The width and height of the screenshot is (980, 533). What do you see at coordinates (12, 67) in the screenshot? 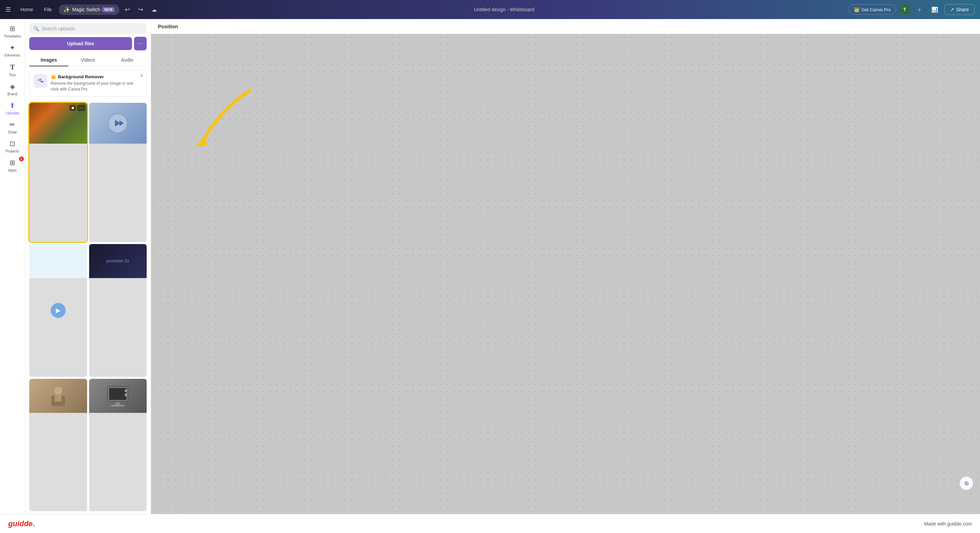
I see `text-icon: T` at bounding box center [12, 67].